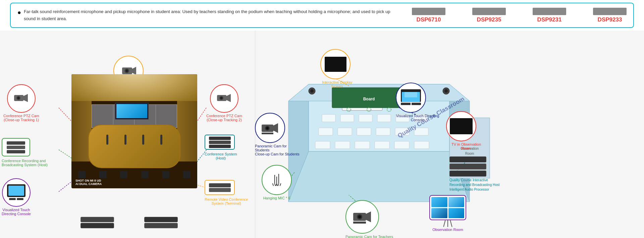 The height and width of the screenshot is (238, 644). I want to click on photo-chairs-bottom, so click(134, 175).